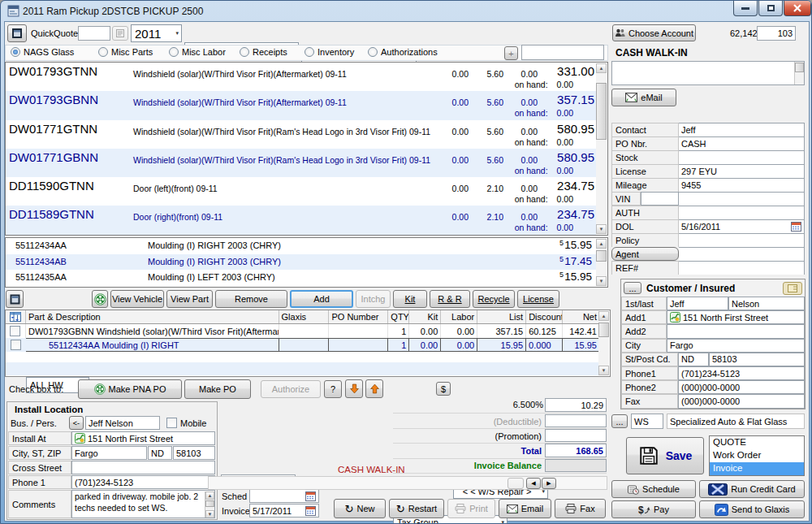 This screenshot has width=812, height=524. What do you see at coordinates (644, 97) in the screenshot?
I see `email-customer-button: eMail` at bounding box center [644, 97].